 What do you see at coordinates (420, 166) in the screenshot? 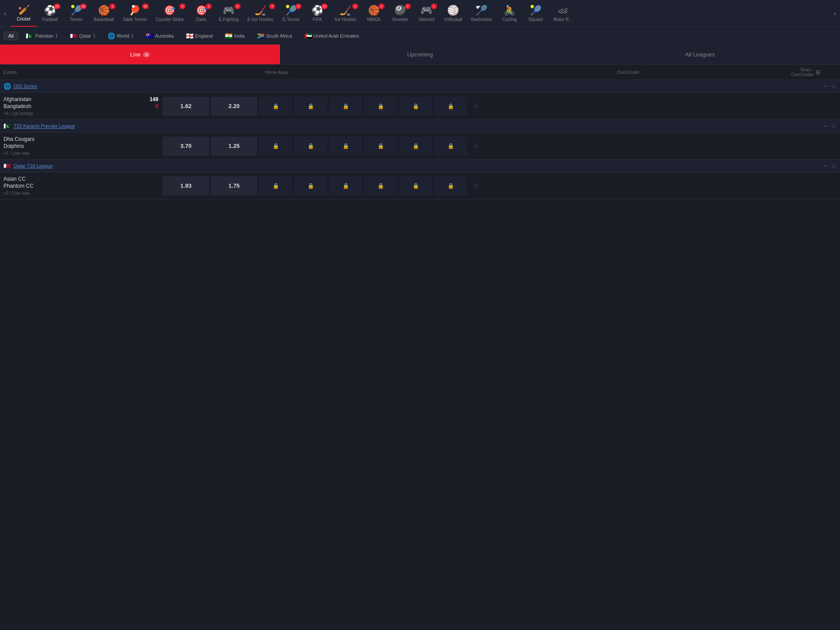
I see `league-row-qatar-t10: 🇶🇦 Qatar T10 League − ☆` at bounding box center [420, 166].